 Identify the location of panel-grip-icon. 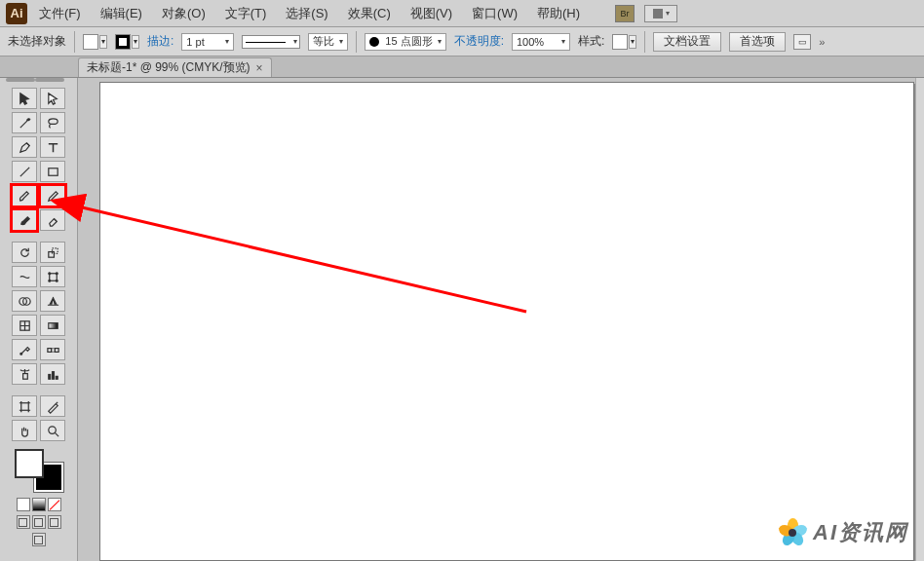
(20, 80).